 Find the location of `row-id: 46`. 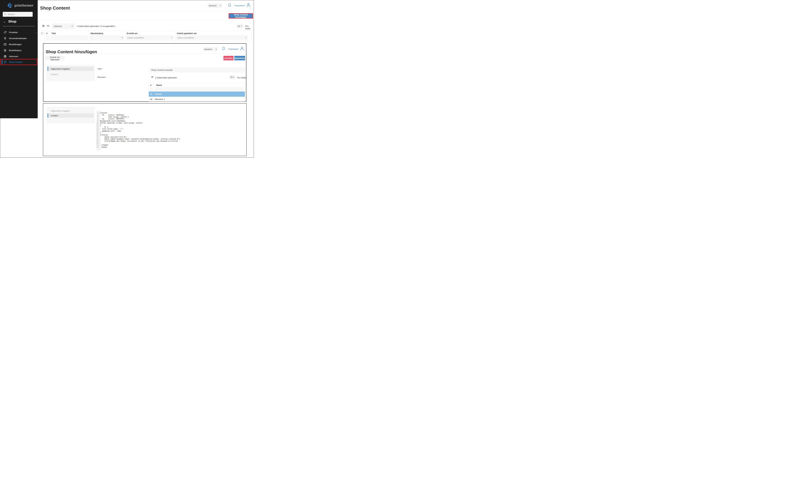

row-id: 46 is located at coordinates (151, 99).